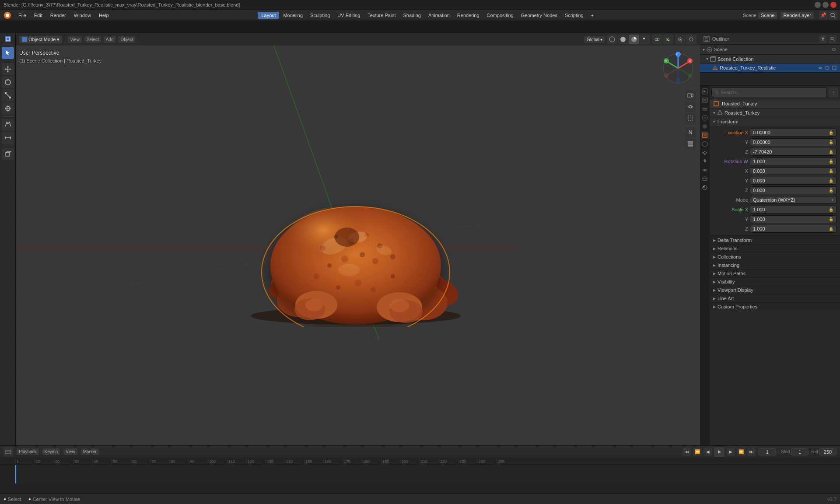  What do you see at coordinates (8, 82) in the screenshot?
I see `rotate-tool` at bounding box center [8, 82].